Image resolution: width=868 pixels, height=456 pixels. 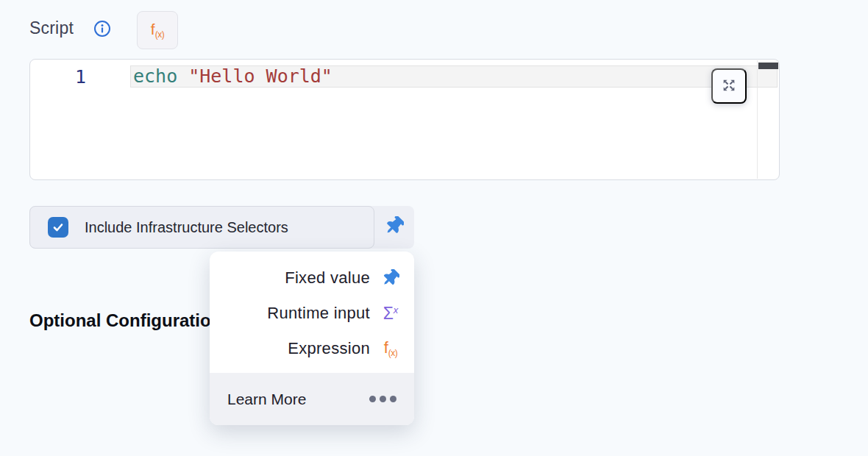 What do you see at coordinates (329, 349) in the screenshot?
I see `menu-item-label: Expression` at bounding box center [329, 349].